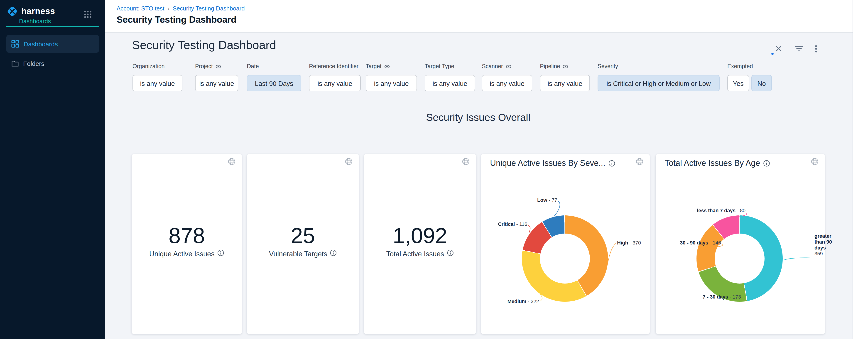  I want to click on slice-label: 30 - 90 days- 146, so click(693, 243).